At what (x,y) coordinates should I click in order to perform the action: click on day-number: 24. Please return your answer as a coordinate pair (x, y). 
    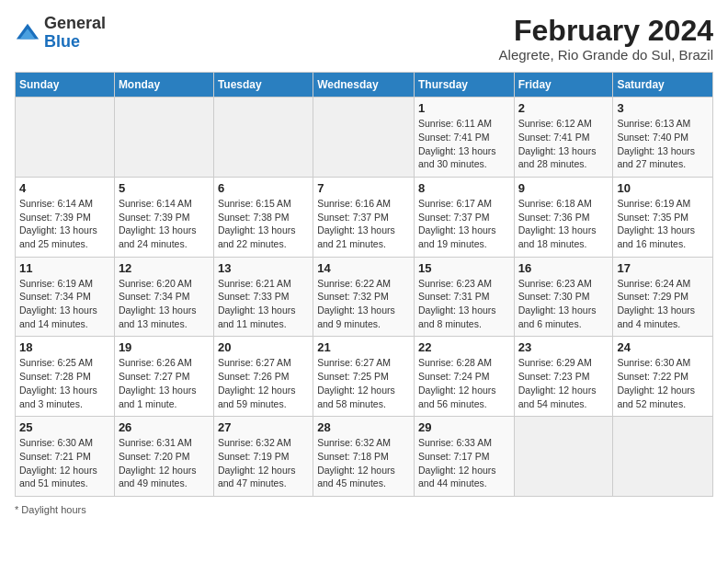
    Looking at the image, I should click on (663, 348).